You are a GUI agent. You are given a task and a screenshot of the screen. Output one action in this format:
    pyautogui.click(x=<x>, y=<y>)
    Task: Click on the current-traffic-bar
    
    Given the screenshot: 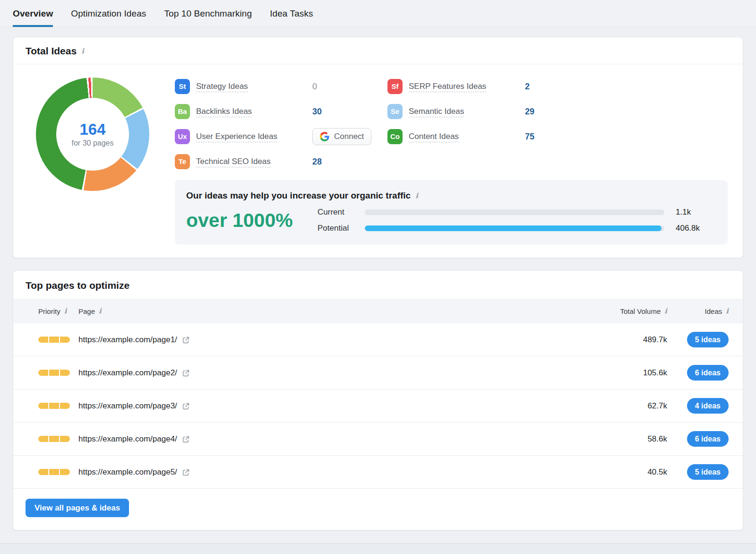 What is the action you would take?
    pyautogui.click(x=515, y=212)
    